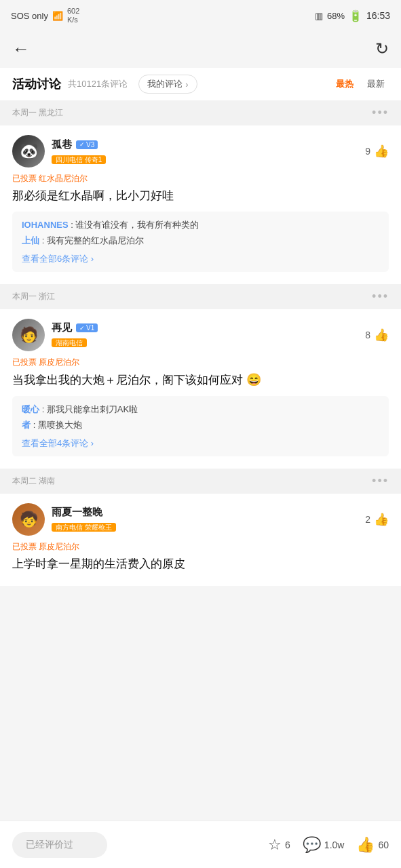 The height and width of the screenshot is (868, 401). Describe the element at coordinates (37, 84) in the screenshot. I see `page-title: 活动讨论` at that location.